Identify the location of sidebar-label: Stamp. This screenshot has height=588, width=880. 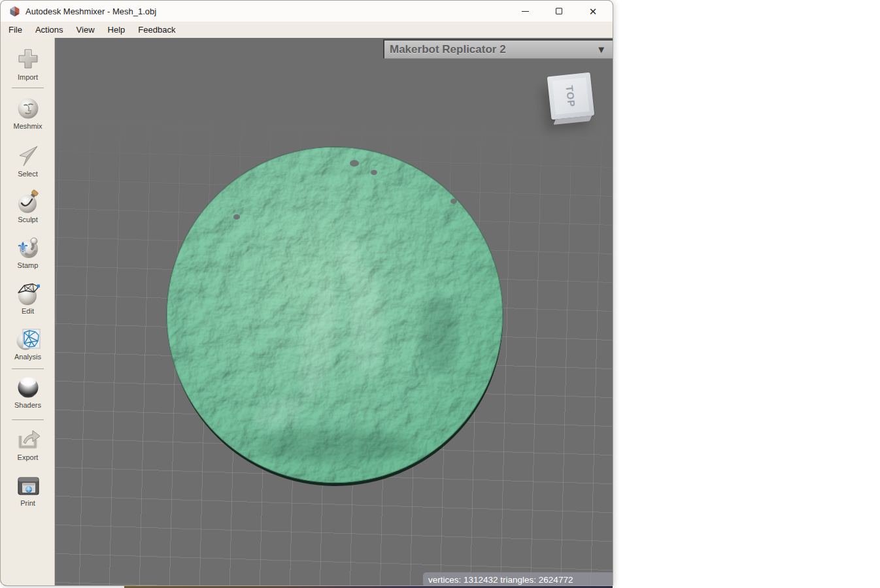
(28, 265).